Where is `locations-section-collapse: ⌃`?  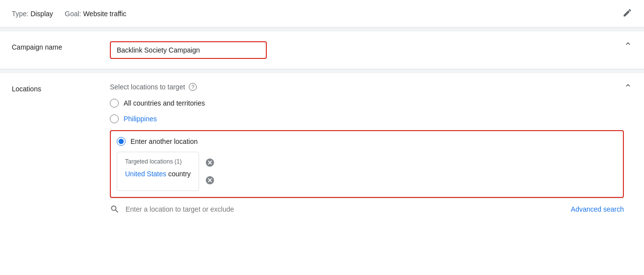 locations-section-collapse: ⌃ is located at coordinates (628, 88).